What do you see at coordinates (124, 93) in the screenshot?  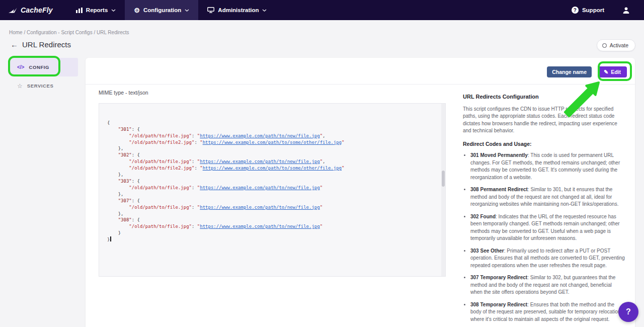 I see `mime-type-label: MIME type - text/json` at bounding box center [124, 93].